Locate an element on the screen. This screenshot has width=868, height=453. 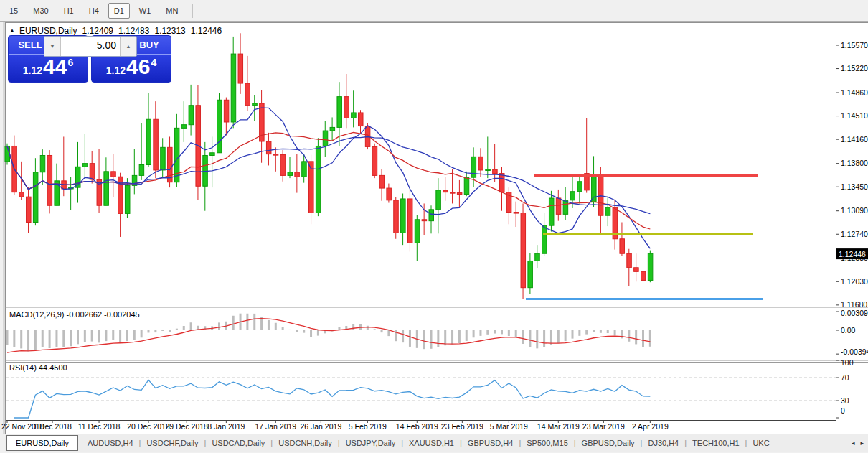
timeframe-button-H4: H4 is located at coordinates (94, 11).